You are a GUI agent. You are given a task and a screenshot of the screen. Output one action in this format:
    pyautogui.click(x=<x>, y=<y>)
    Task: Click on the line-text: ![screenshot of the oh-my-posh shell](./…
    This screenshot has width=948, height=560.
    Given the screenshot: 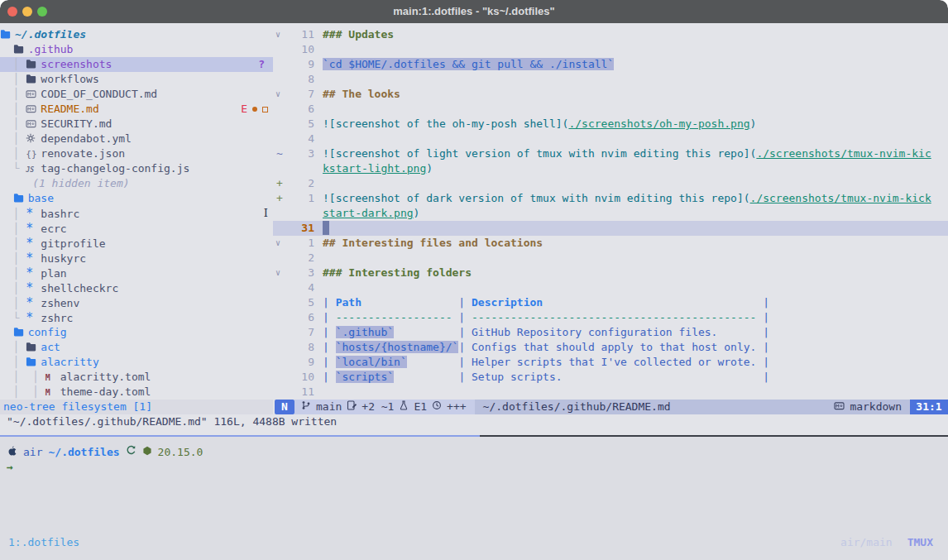 What is the action you would take?
    pyautogui.click(x=635, y=124)
    